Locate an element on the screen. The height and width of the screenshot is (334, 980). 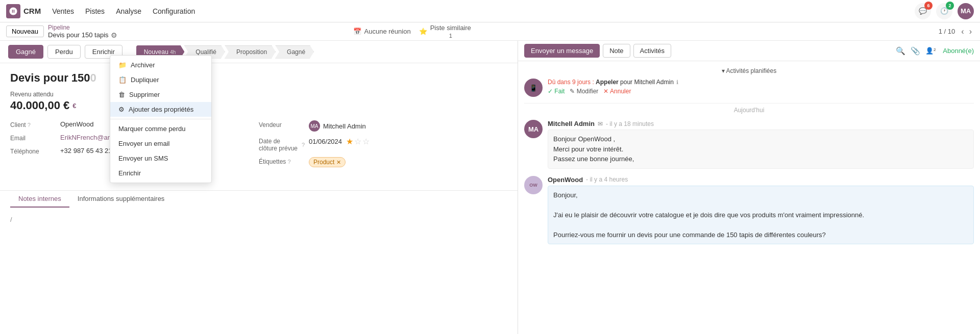
done-action: ✓ Fait is located at coordinates (556, 91).